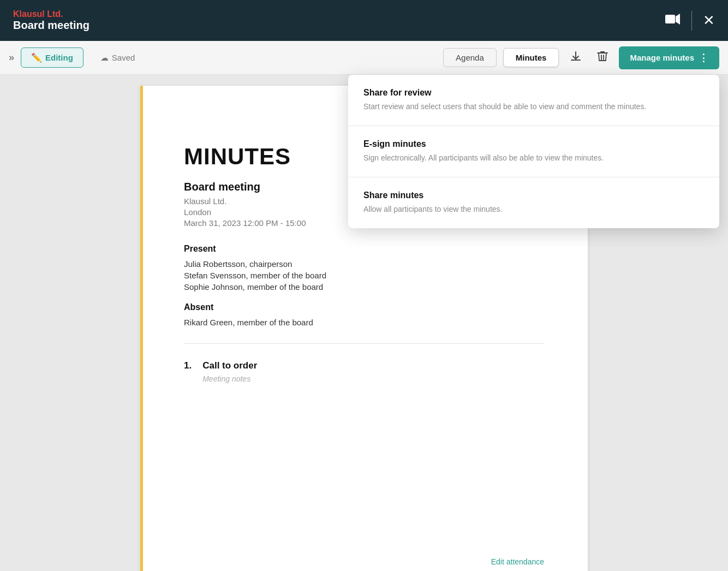 The height and width of the screenshot is (571, 728). Describe the element at coordinates (576, 58) in the screenshot. I see `download-button` at that location.